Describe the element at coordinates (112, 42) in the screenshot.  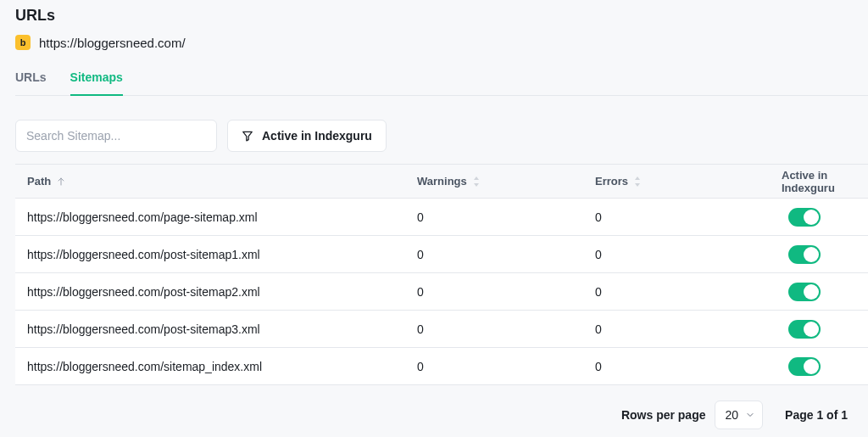
I see `site-url: https://bloggersneed.com/` at that location.